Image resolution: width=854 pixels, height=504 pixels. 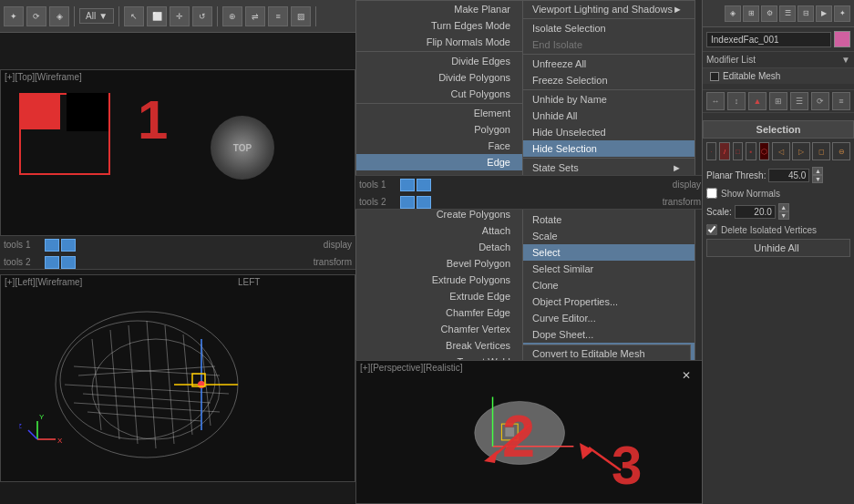 I want to click on menu-freeze-selection: Freeze Selection, so click(x=609, y=80).